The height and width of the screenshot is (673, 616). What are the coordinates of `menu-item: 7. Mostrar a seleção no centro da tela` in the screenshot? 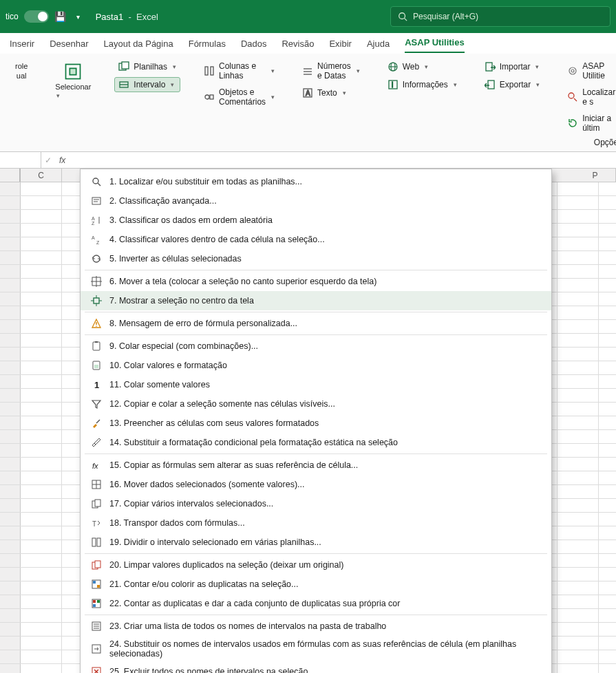 It's located at (316, 301).